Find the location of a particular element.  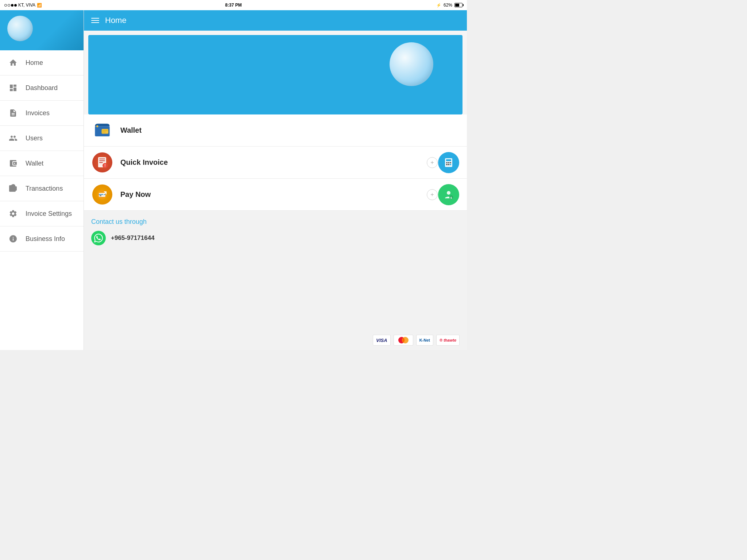

bluetooth-icon: ⚡ is located at coordinates (439, 5).